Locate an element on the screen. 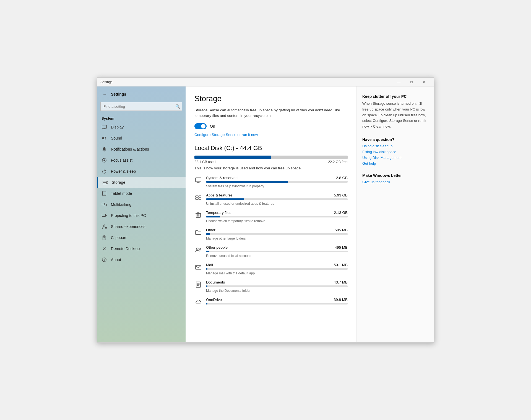 The height and width of the screenshot is (420, 531). system-icon is located at coordinates (198, 180).